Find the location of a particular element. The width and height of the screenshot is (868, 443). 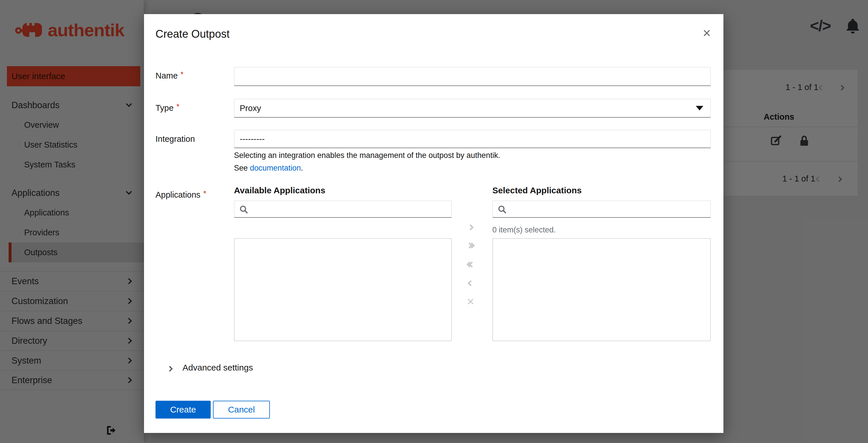

type-select: Proxy is located at coordinates (472, 108).